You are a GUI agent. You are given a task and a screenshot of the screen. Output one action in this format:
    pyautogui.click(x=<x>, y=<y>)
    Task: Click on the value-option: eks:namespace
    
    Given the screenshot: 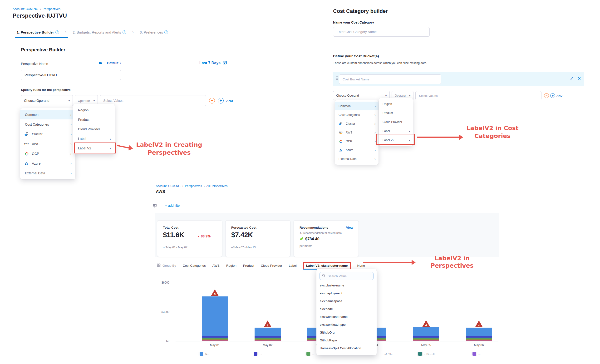 What is the action you would take?
    pyautogui.click(x=347, y=301)
    